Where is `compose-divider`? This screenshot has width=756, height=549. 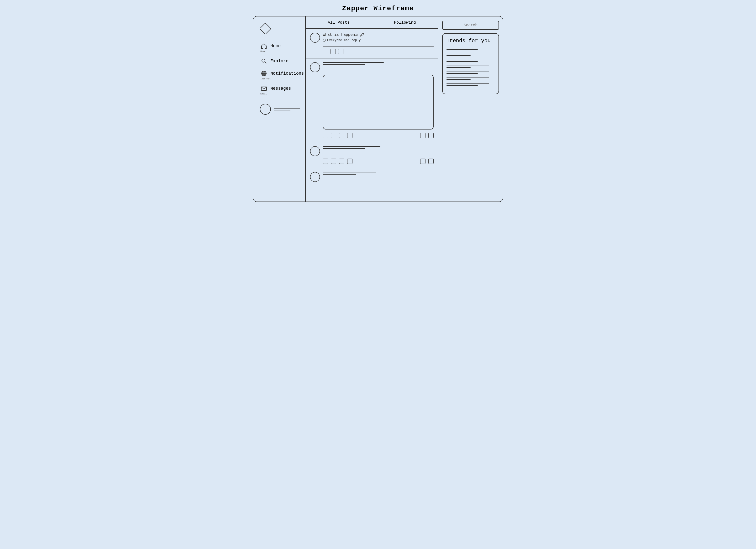
compose-divider is located at coordinates (378, 47).